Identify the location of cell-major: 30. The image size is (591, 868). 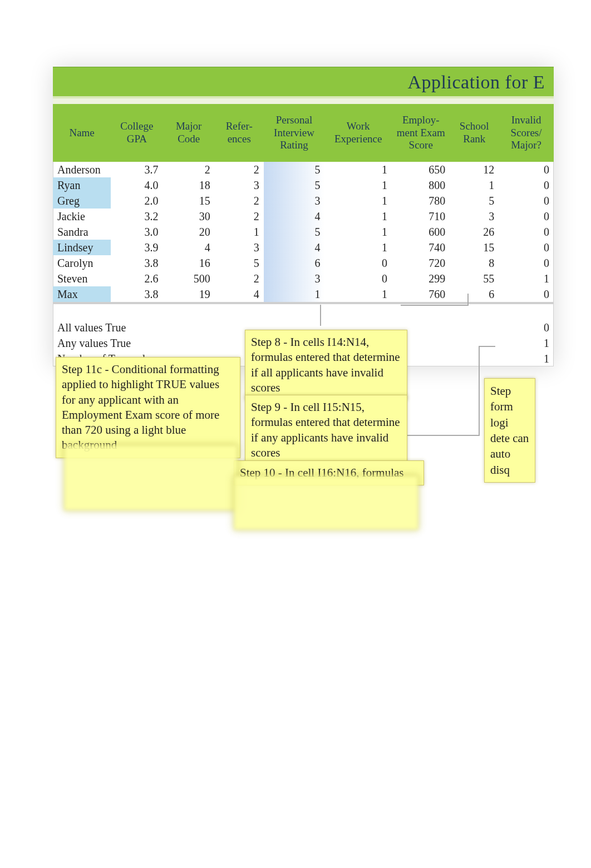
(189, 216).